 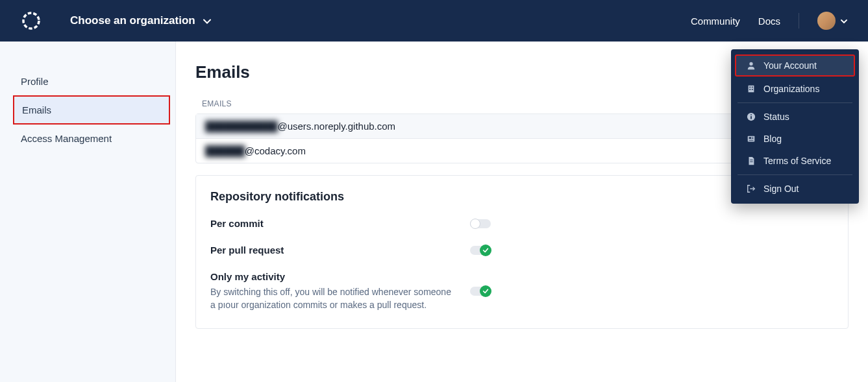 I want to click on dropdown-label: Status, so click(x=776, y=117).